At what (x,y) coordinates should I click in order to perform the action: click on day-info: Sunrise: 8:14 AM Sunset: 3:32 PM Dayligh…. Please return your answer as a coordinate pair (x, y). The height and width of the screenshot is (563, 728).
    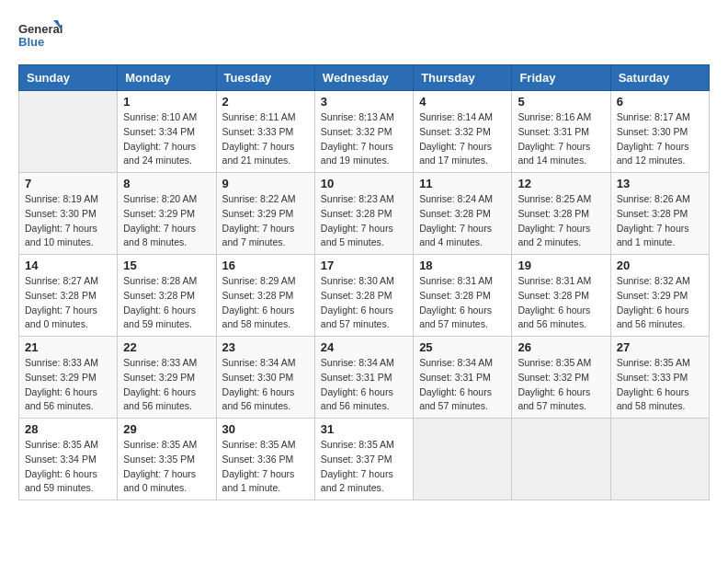
    Looking at the image, I should click on (462, 140).